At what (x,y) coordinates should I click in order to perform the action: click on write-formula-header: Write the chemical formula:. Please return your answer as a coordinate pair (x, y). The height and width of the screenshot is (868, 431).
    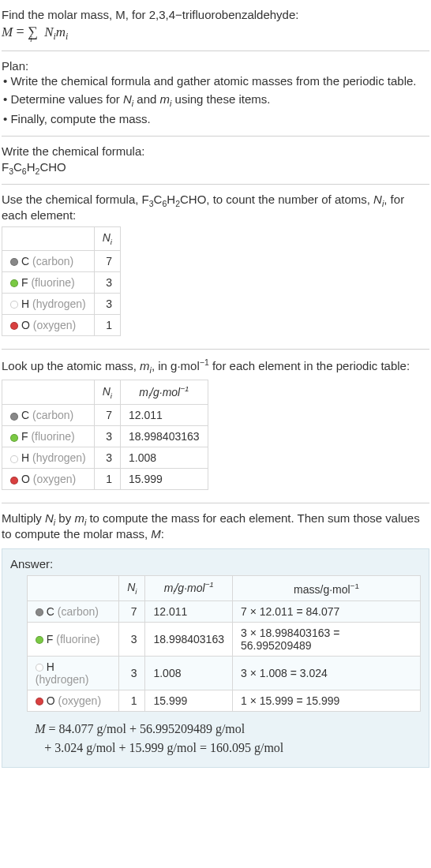
    Looking at the image, I should click on (216, 152).